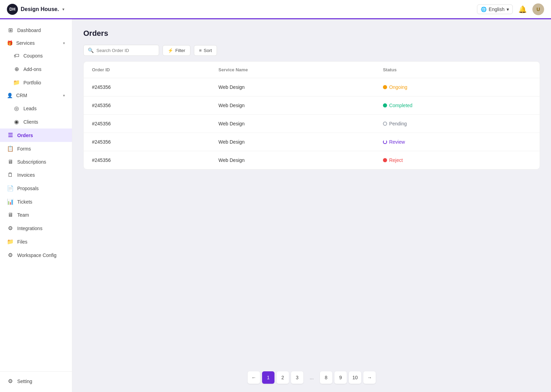 The height and width of the screenshot is (392, 551). Describe the element at coordinates (25, 381) in the screenshot. I see `sidebar-setting-label: Setting` at that location.